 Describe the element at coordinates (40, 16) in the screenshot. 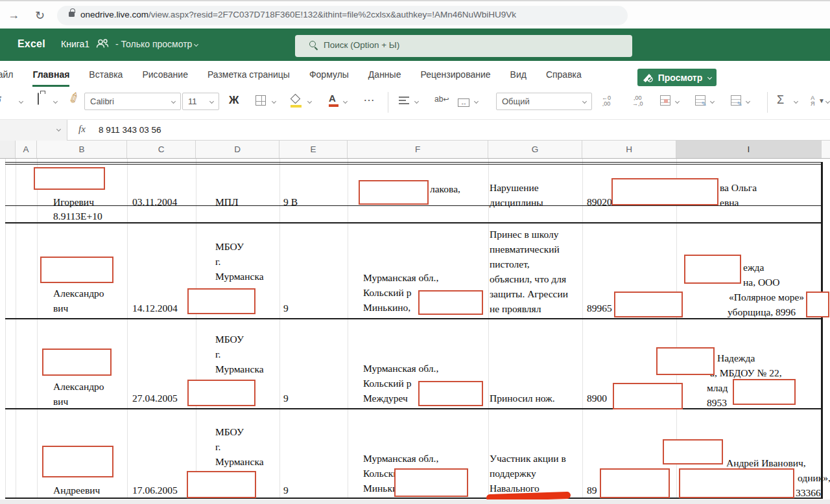

I see `reload-icon: ↻` at that location.